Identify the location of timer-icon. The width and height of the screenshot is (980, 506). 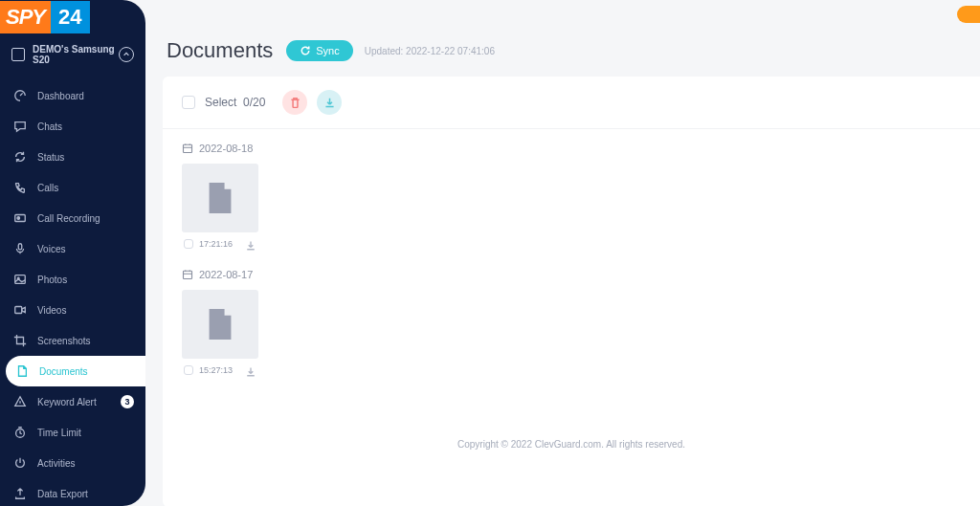
(20, 432).